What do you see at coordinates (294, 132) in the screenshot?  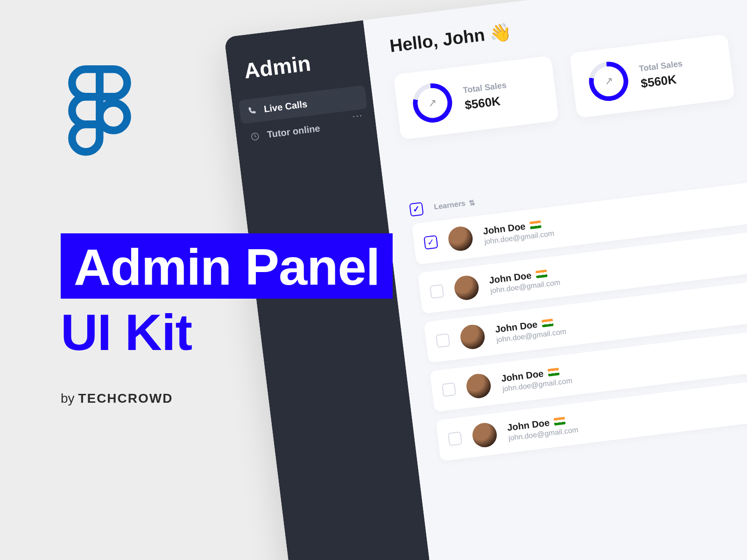 I see `sidebar-item-label: Tutor online` at bounding box center [294, 132].